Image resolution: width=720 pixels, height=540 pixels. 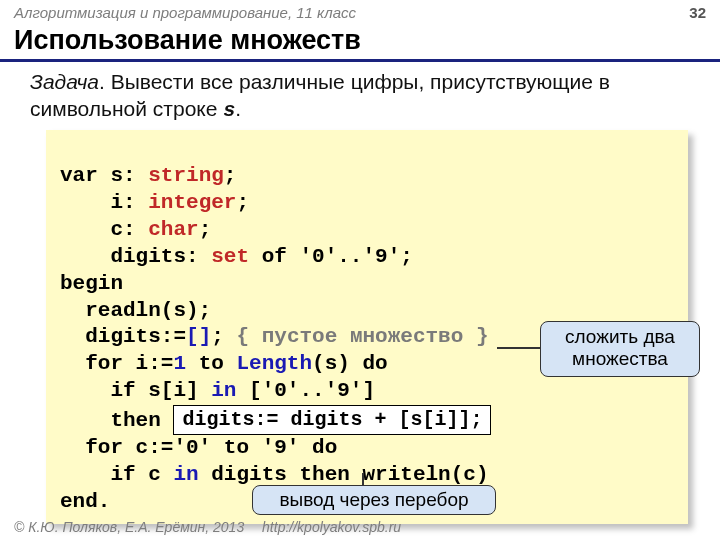 I want to click on page-number: 32, so click(x=698, y=12).